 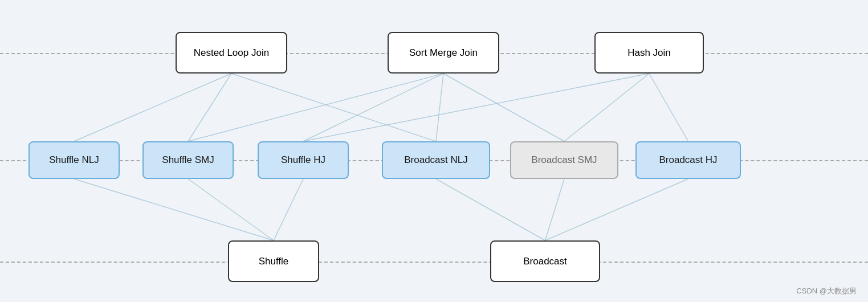 What do you see at coordinates (434, 262) in the screenshot?
I see `dashed-line` at bounding box center [434, 262].